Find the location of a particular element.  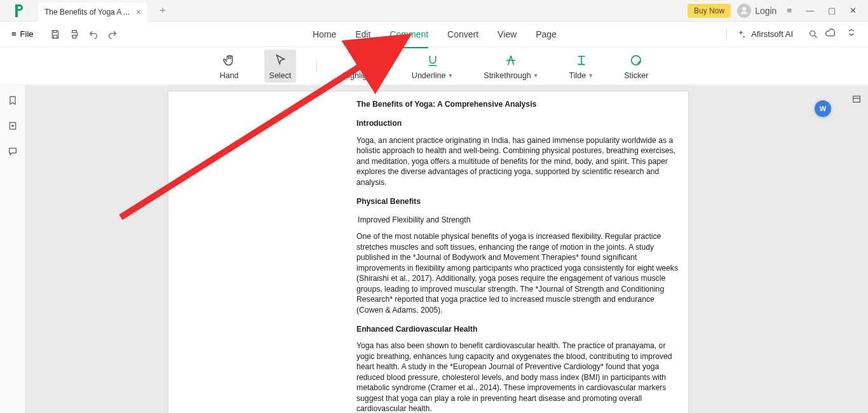

paragraph: Yoga, an ancient practice originating in… is located at coordinates (519, 161).